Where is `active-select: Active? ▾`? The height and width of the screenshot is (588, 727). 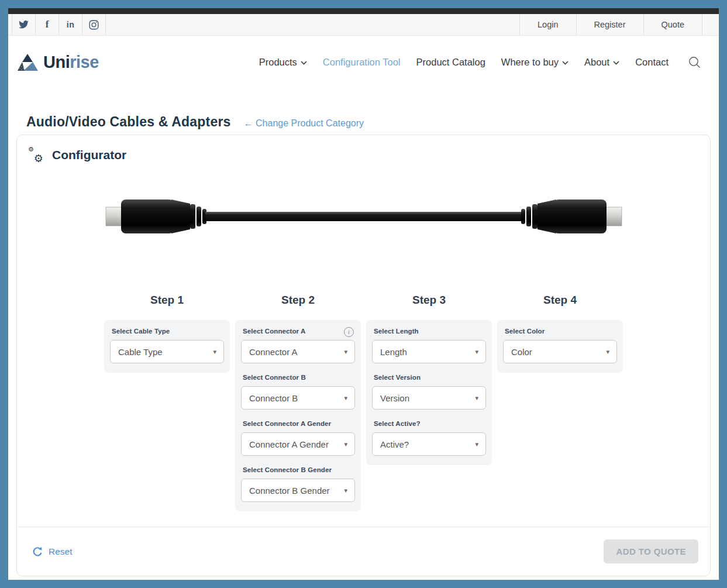 active-select: Active? ▾ is located at coordinates (429, 444).